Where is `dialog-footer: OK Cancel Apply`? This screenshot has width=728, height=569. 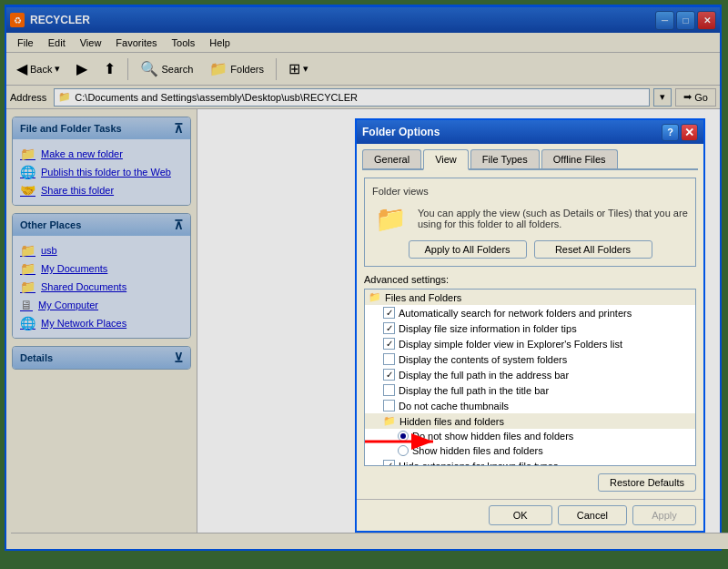
dialog-footer: OK Cancel Apply is located at coordinates (530, 515).